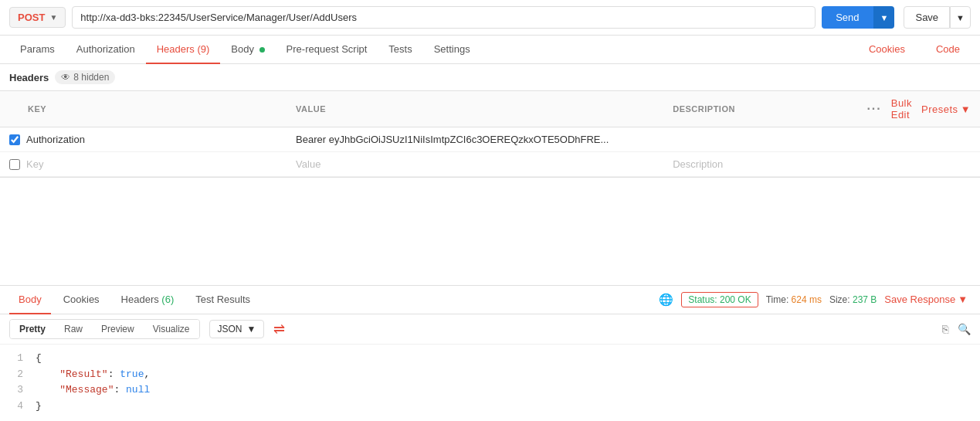 This screenshot has height=421, width=980. What do you see at coordinates (760, 110) in the screenshot?
I see `col-header-desc: DESCRIPTION` at bounding box center [760, 110].